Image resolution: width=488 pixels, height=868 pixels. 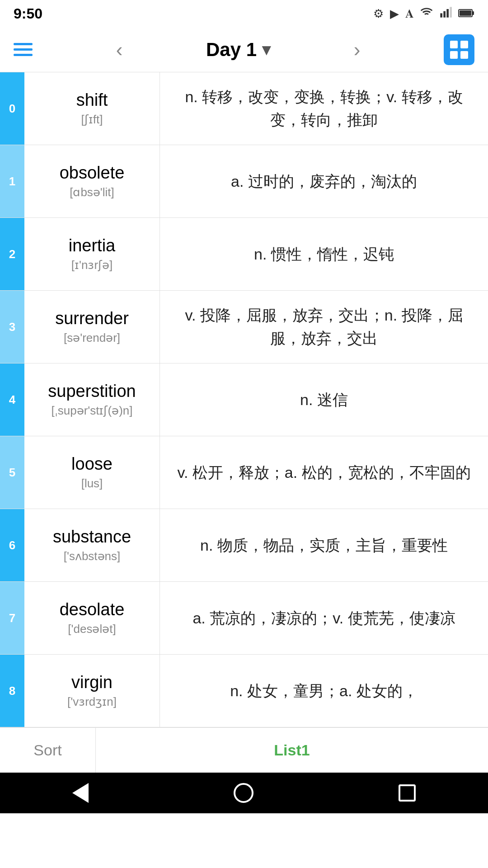 What do you see at coordinates (92, 392) in the screenshot?
I see `word-english: superstition` at bounding box center [92, 392].